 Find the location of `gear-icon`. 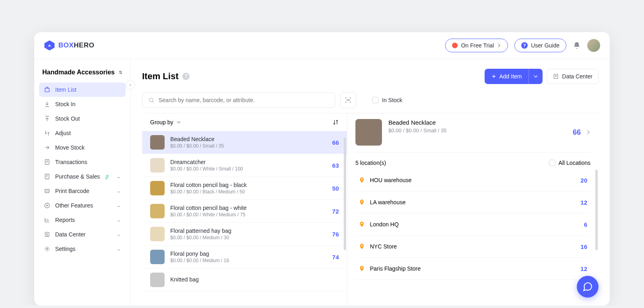

gear-icon is located at coordinates (47, 249).